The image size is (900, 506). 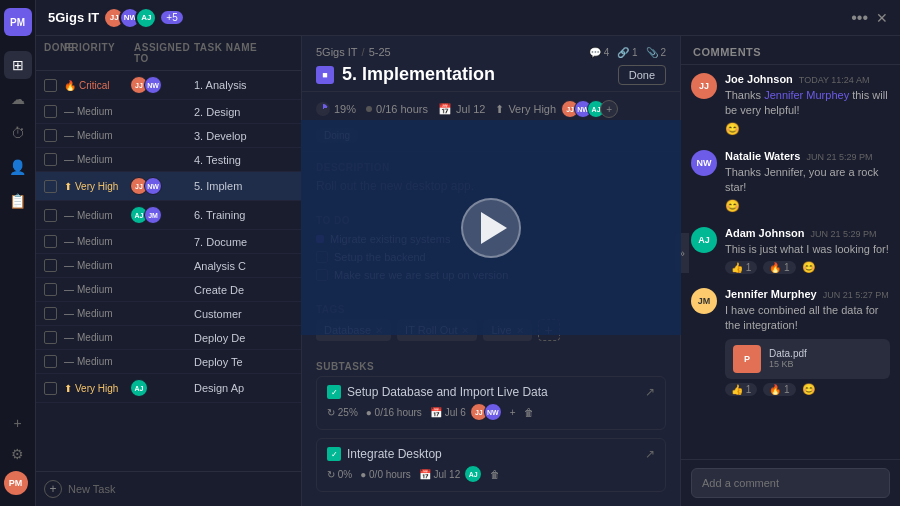 I want to click on subtask-header: ✓ Integrate Desktop ↗, so click(x=491, y=454).